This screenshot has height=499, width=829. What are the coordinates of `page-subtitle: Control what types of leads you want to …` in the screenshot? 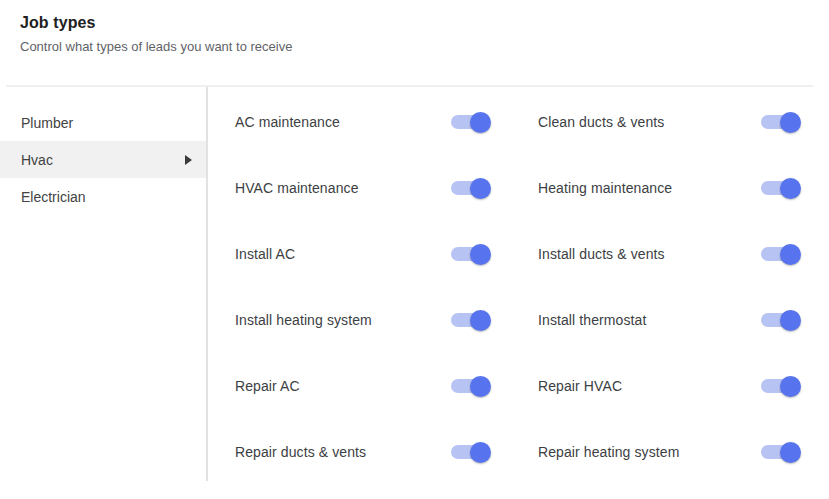 It's located at (156, 47).